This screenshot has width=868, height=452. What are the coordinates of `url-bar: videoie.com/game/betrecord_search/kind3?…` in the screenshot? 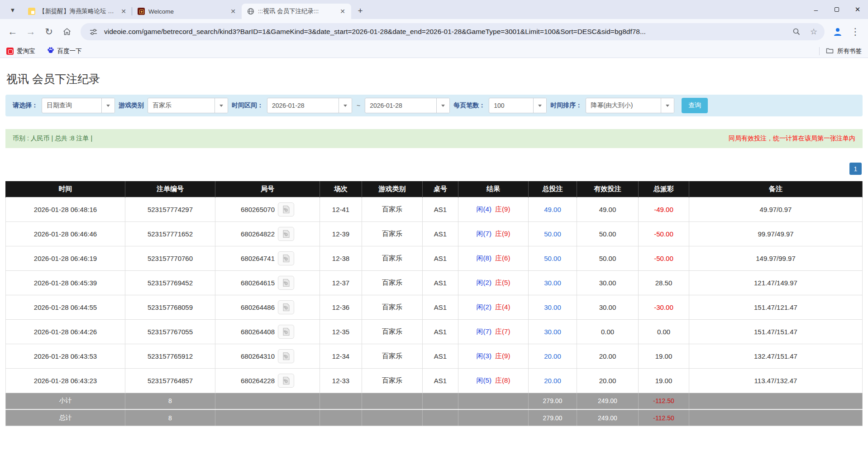 It's located at (453, 32).